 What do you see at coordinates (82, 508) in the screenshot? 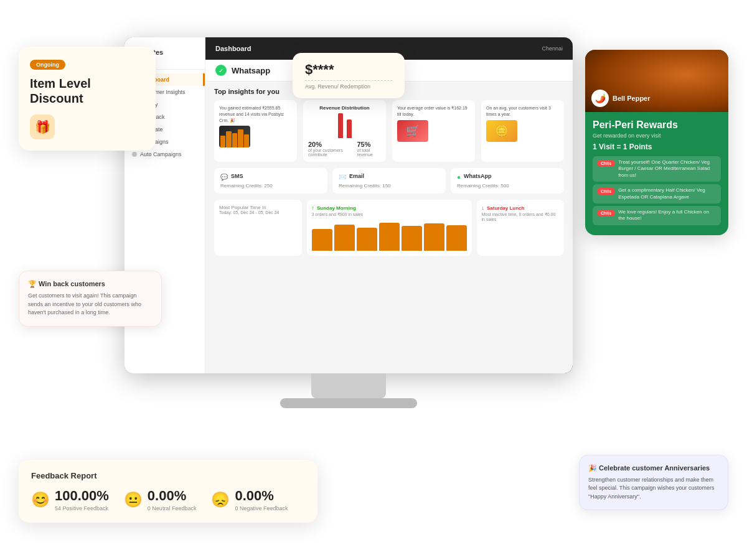
I see `positive-sub: 54 Positive Feedback` at bounding box center [82, 508].